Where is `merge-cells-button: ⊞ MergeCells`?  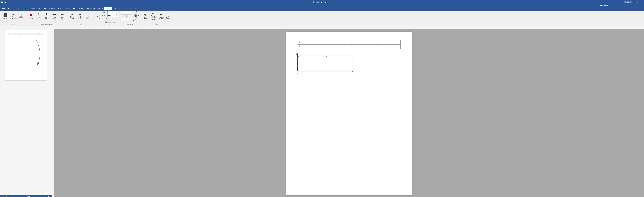
merge-cells-button: ⊞ MergeCells is located at coordinates (72, 16).